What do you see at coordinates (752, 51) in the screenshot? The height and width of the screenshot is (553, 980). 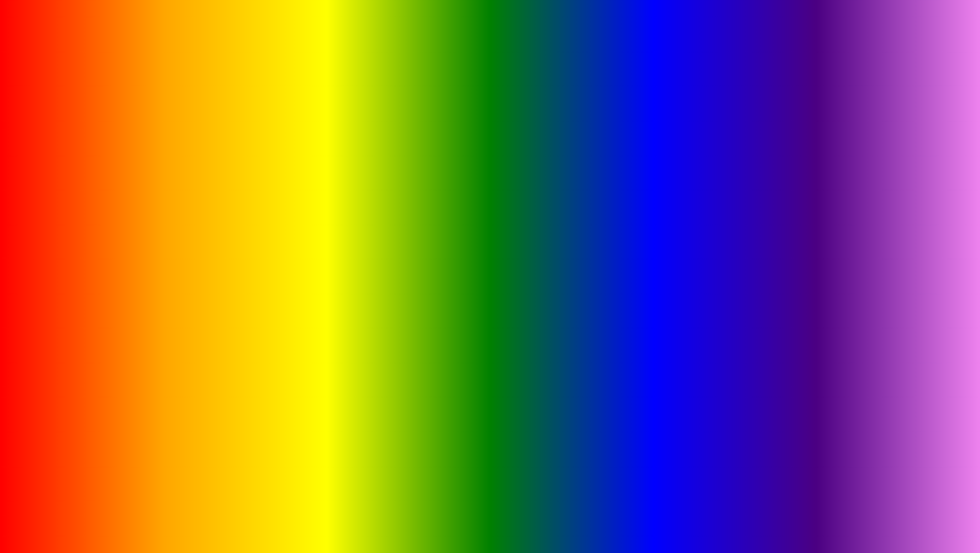 I see `title-s: S` at bounding box center [752, 51].